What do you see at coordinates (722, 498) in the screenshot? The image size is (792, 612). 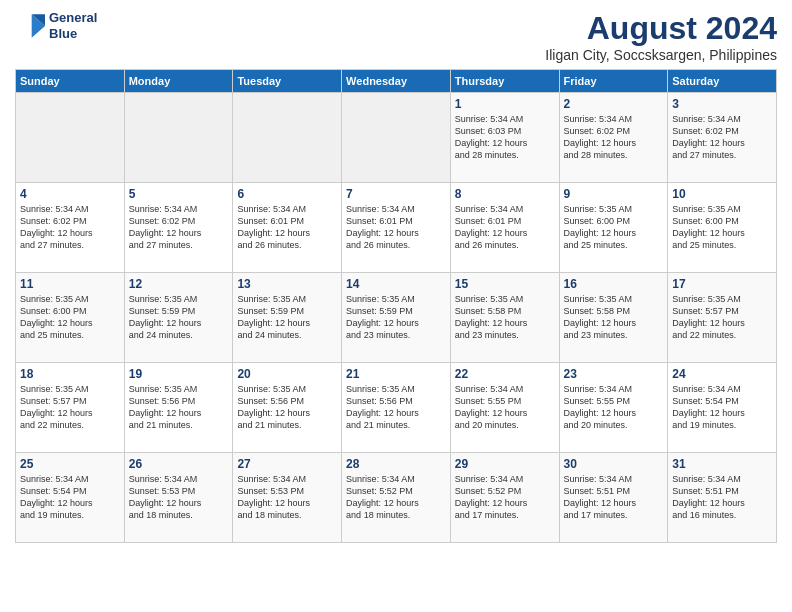 I see `calendar-cell: 31Sunrise: 5:34 AM Sunset: 5:51 PM Dayli…` at bounding box center [722, 498].